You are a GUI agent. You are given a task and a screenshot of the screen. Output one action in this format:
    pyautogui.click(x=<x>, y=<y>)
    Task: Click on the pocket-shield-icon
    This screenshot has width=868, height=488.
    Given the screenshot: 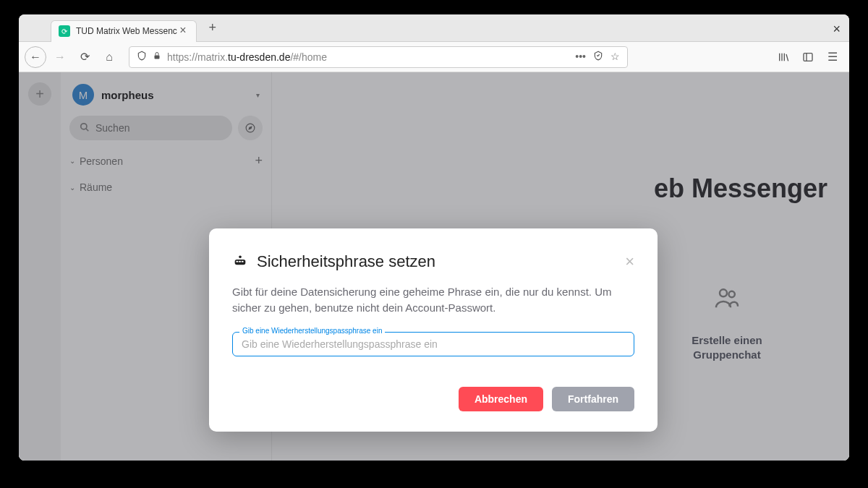 What is the action you would take?
    pyautogui.click(x=598, y=56)
    